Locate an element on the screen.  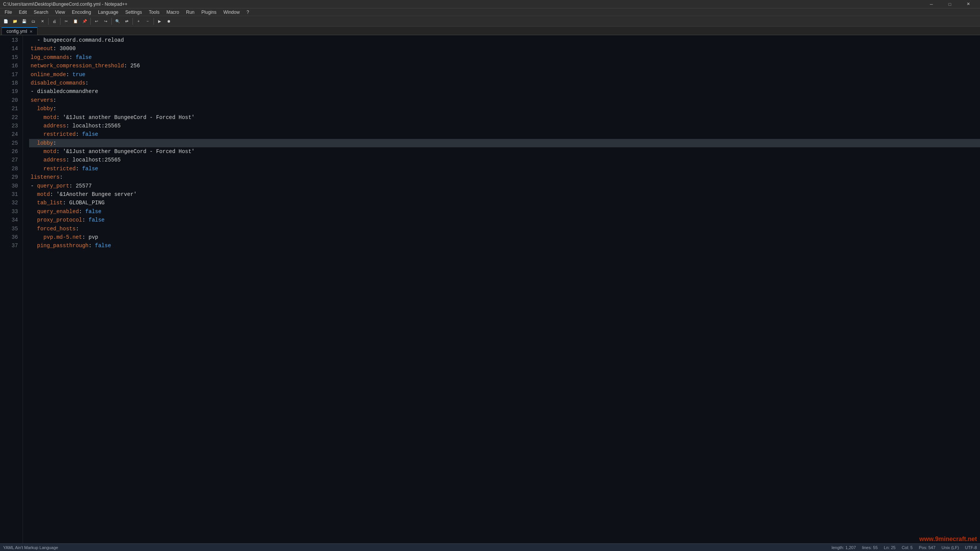
line-numbers: 13 14 15 16 17 18 19 20 21 22 23 24 25 2… is located at coordinates (11, 289).